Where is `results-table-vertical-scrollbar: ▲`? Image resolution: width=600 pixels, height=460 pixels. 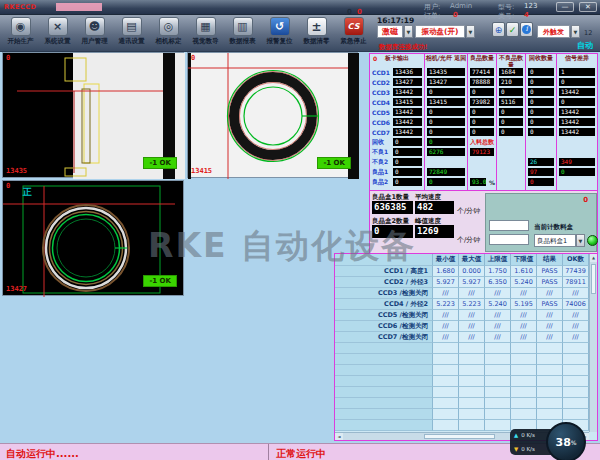
results-table-vertical-scrollbar: ▲ is located at coordinates (593, 343).